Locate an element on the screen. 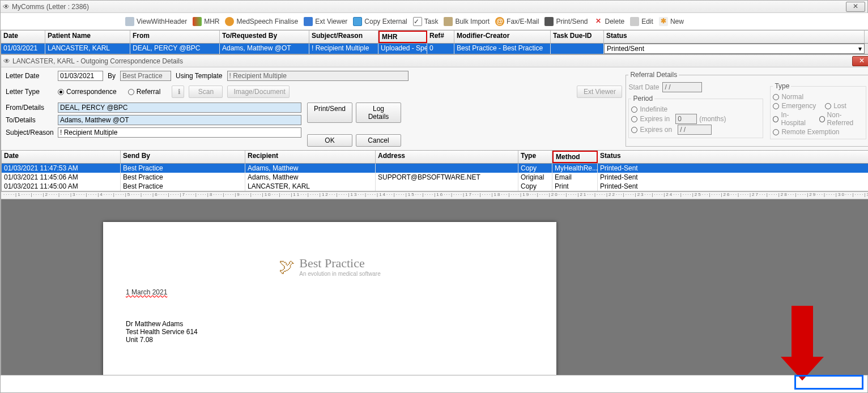 The image size is (868, 393). letterdate-label: Letter Date is located at coordinates (29, 76).